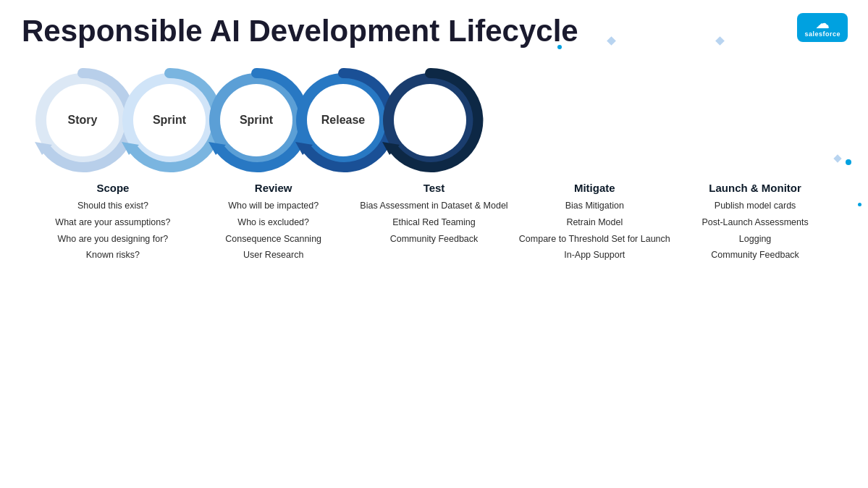 This screenshot has width=868, height=488. I want to click on launch-item-1: Publish model cards, so click(755, 206).